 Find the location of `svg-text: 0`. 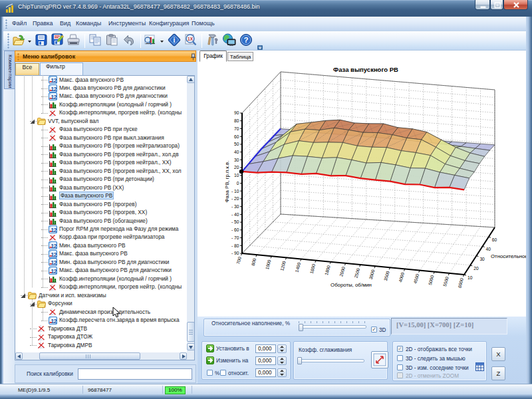

svg-text: 0 is located at coordinates (238, 184).